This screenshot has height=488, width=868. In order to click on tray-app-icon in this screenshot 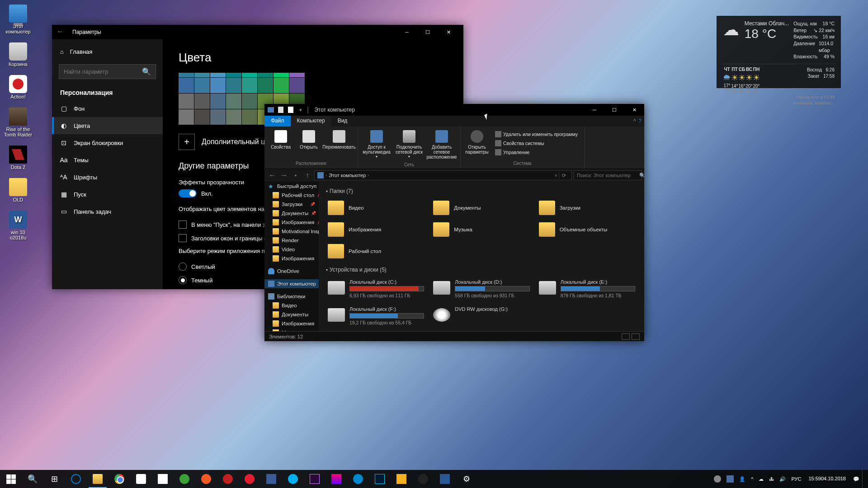, I will do `click(730, 479)`.